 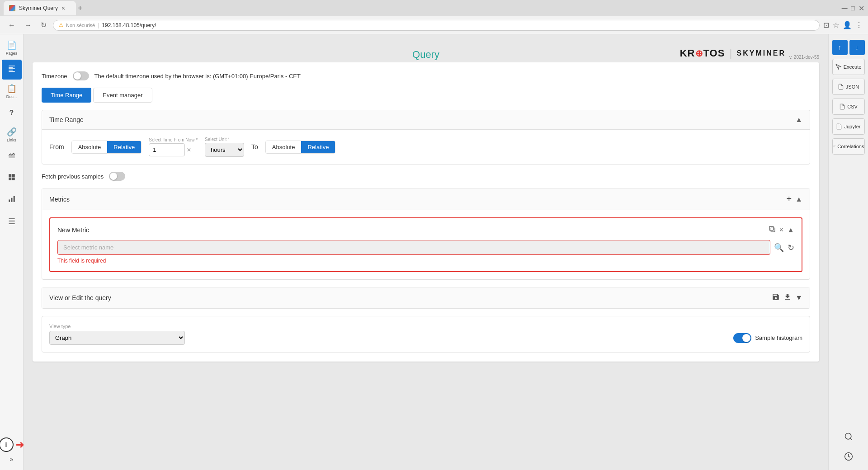 I want to click on time-range-body: From Absolute Relative Select Time From …, so click(x=426, y=147).